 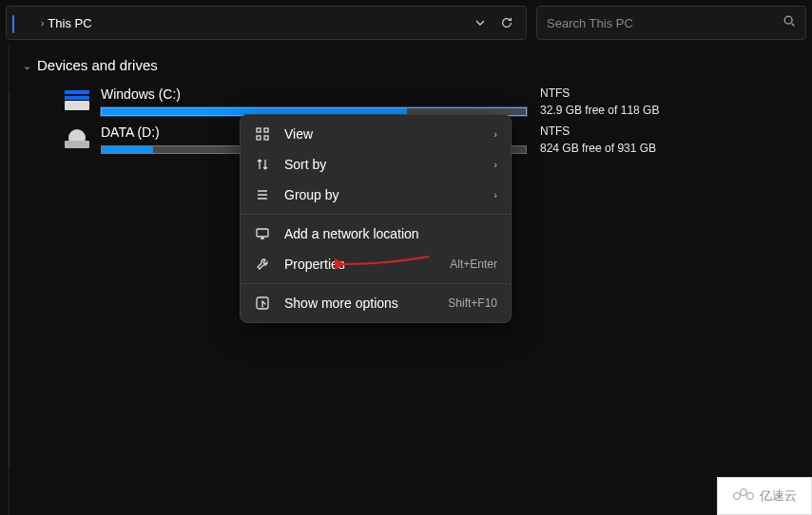 I want to click on search-icon, so click(x=789, y=23).